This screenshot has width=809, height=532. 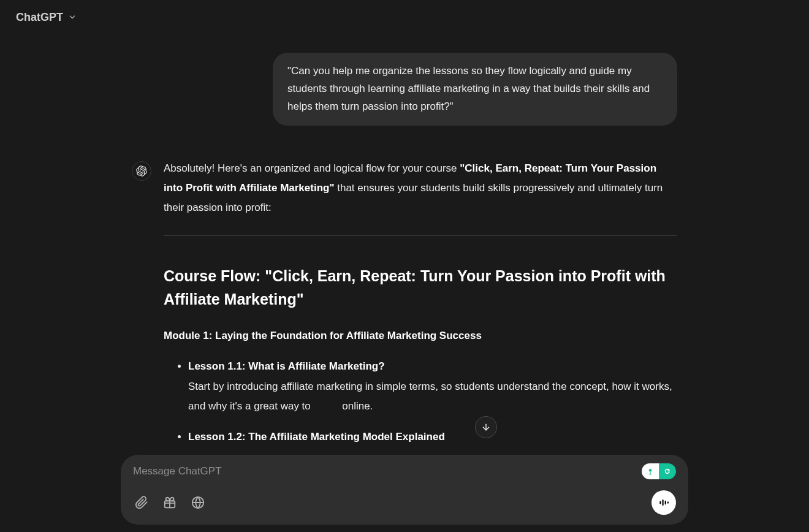 What do you see at coordinates (198, 503) in the screenshot?
I see `web-button` at bounding box center [198, 503].